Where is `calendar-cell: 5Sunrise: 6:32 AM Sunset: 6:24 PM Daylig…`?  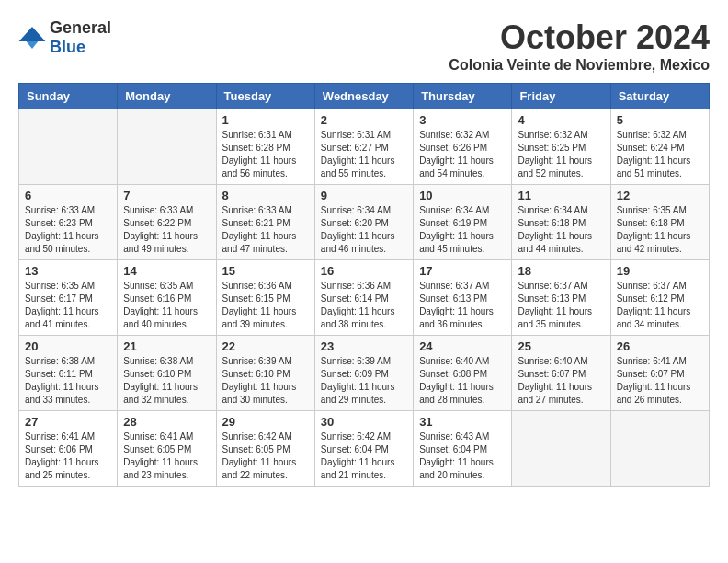
calendar-cell: 5Sunrise: 6:32 AM Sunset: 6:24 PM Daylig… is located at coordinates (660, 147).